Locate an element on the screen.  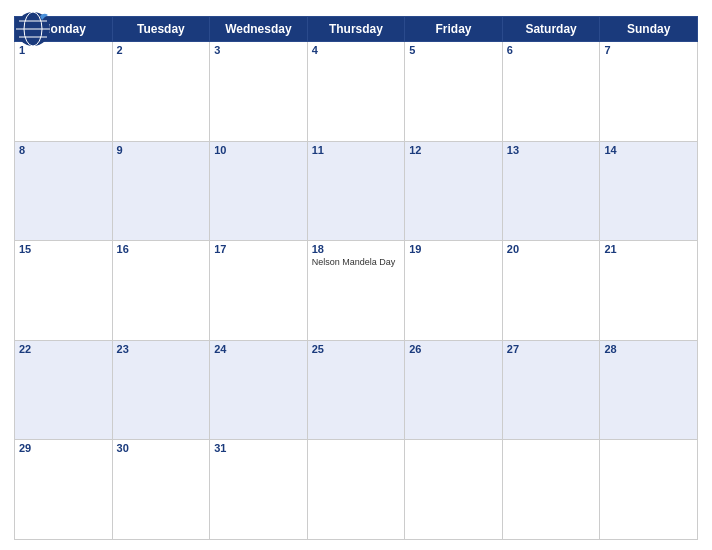
calendar-cell: 21 is located at coordinates (649, 291).